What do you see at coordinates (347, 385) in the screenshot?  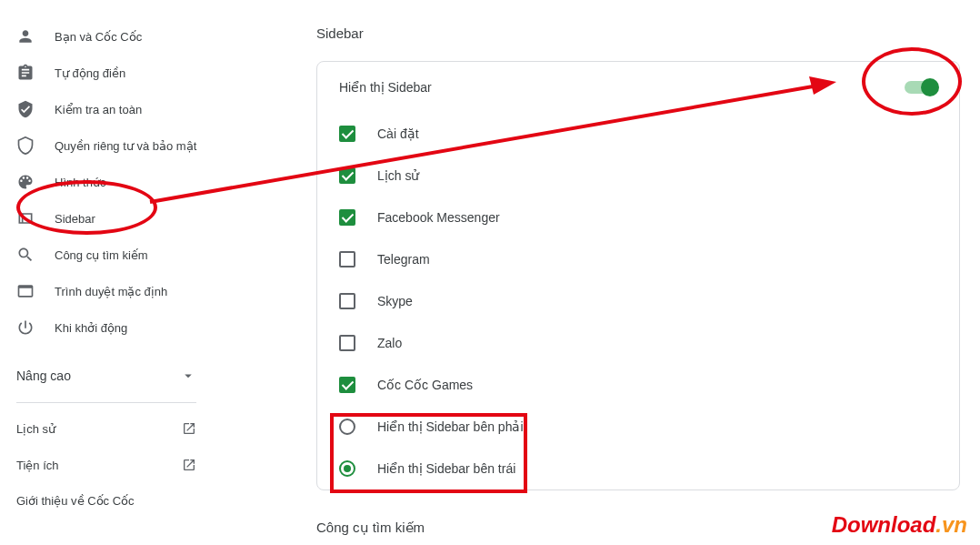 I see `checkbox-games` at bounding box center [347, 385].